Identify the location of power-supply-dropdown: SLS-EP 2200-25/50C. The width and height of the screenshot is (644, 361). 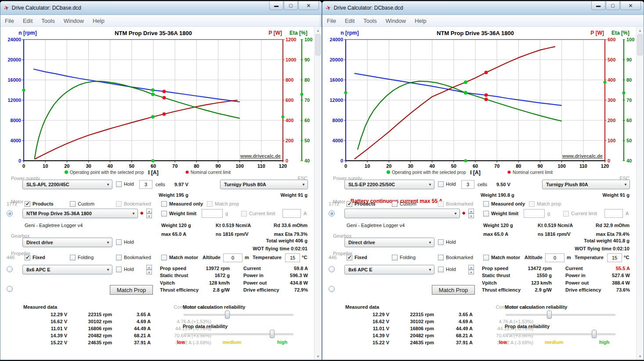
(389, 184).